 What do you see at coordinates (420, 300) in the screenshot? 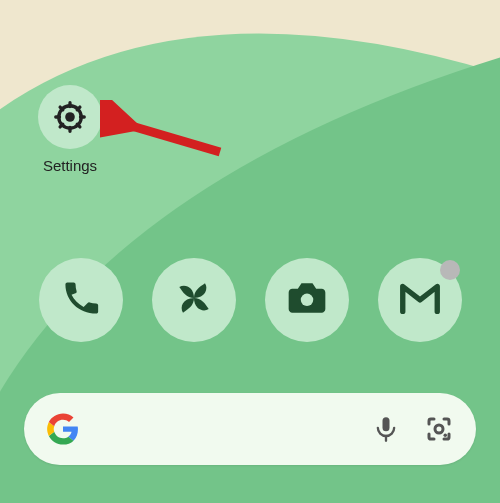
I see `gmail-app` at bounding box center [420, 300].